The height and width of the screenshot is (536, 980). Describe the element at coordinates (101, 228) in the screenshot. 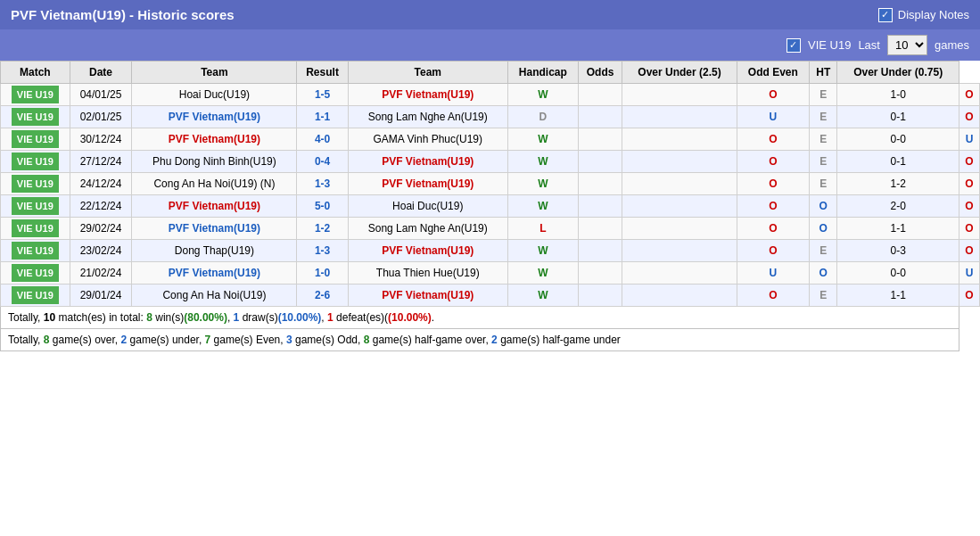

I see `date-cell: 29/02/24` at that location.